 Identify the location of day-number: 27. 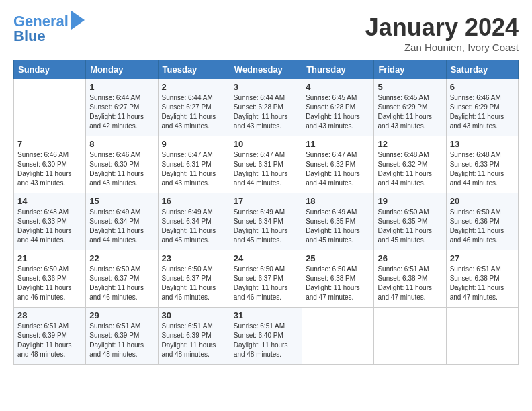
(482, 258).